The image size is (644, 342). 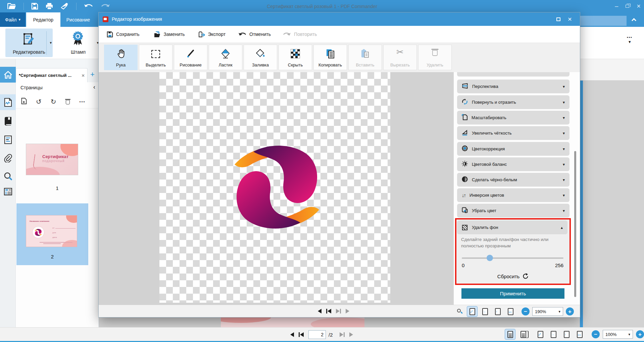 I want to click on page-thumbnail-1: Сертификат подарочный, so click(x=52, y=159).